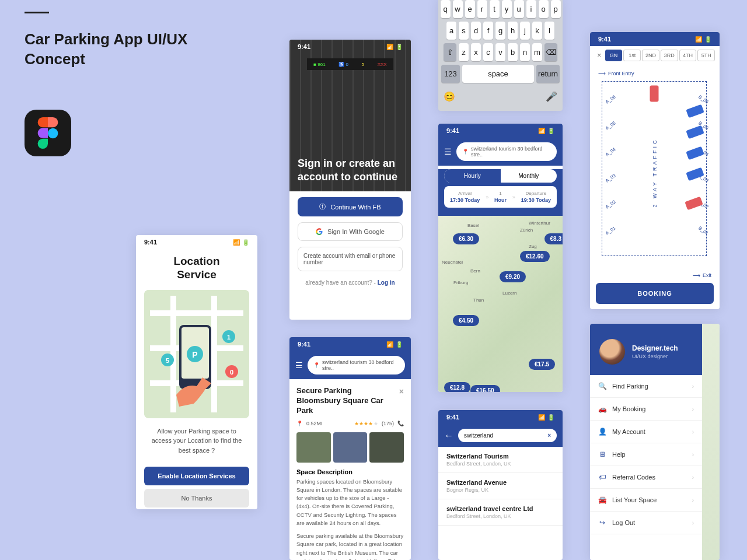 This screenshot has height=560, width=747. I want to click on price-pin: €9.20, so click(512, 276).